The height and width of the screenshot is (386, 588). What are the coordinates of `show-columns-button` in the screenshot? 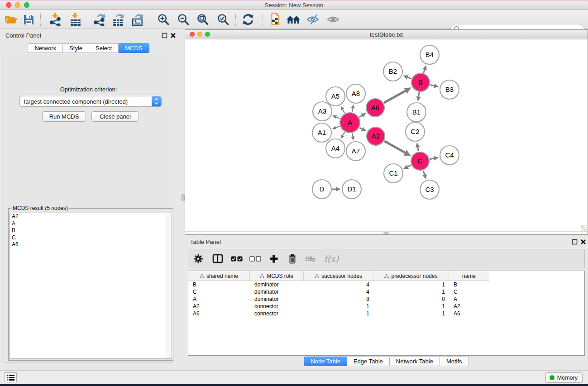 It's located at (218, 259).